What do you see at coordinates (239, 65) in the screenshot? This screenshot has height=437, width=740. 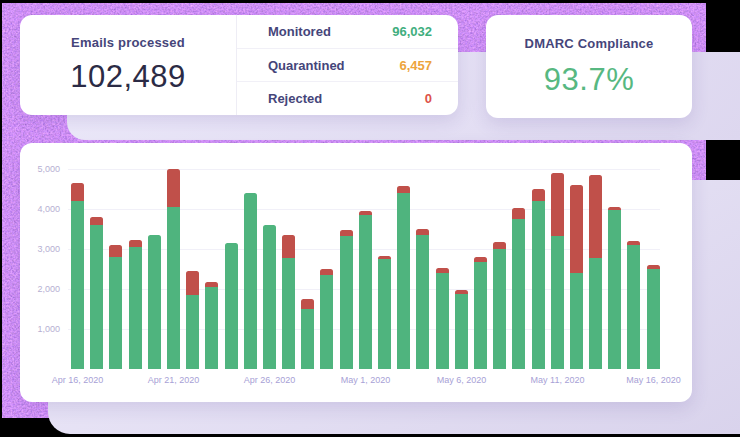 I see `email-stats-card: Emails processed 102,489 Monitored 96,03…` at bounding box center [239, 65].